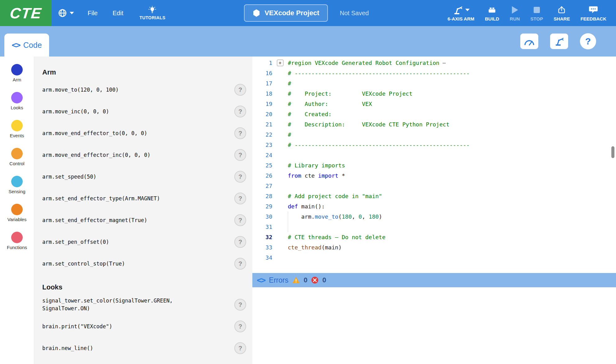 The width and height of the screenshot is (616, 364). What do you see at coordinates (76, 112) in the screenshot?
I see `command-text: arm.move_inc(0, 0, 0)` at bounding box center [76, 112].